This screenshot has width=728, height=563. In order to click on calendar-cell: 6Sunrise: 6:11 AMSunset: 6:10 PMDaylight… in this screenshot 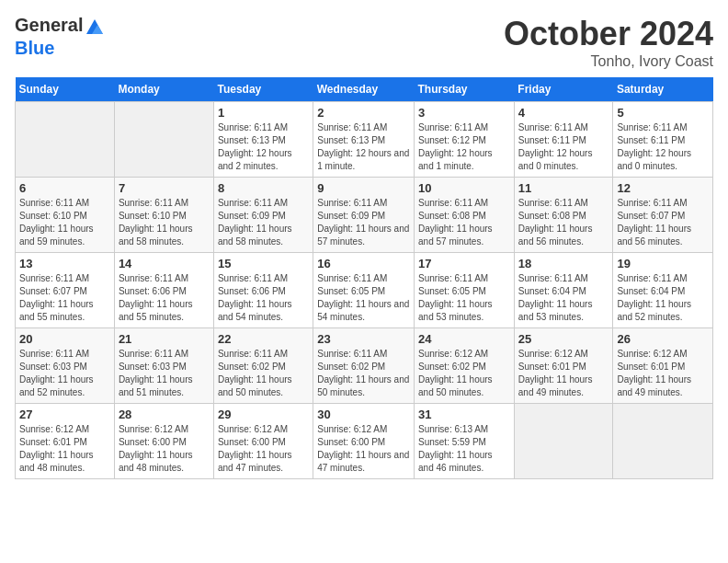, I will do `click(65, 215)`.